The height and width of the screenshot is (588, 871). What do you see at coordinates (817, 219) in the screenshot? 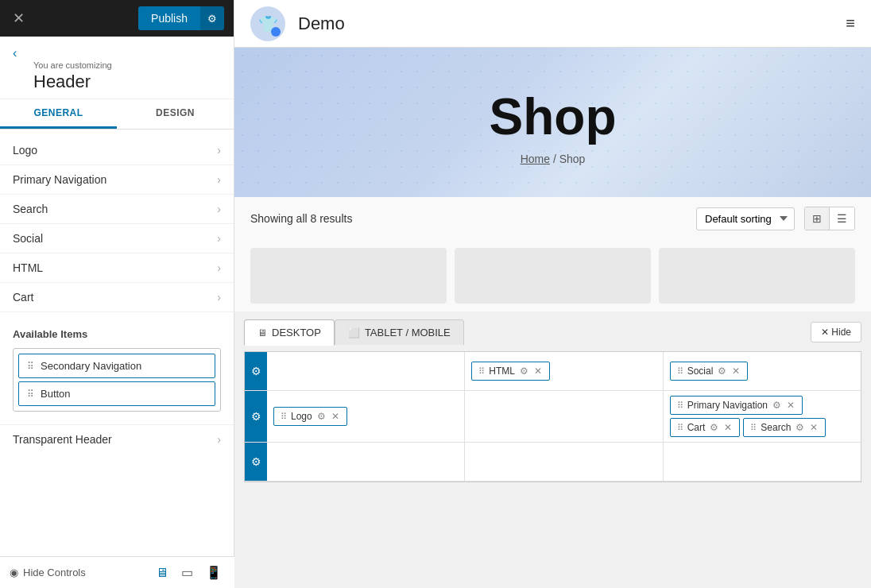
I see `grid-view-button: ⊞` at bounding box center [817, 219].